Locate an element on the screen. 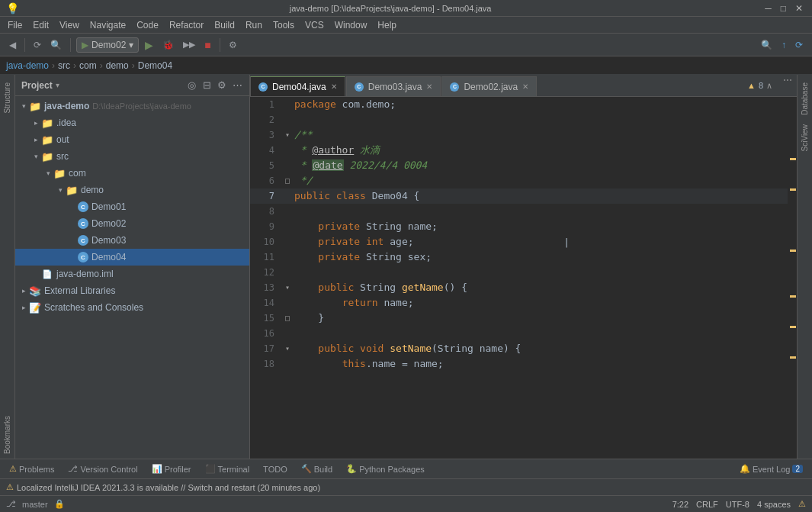 The height and width of the screenshot is (512, 812). tab-demo02: C Demo02.java ✕ is located at coordinates (489, 86).